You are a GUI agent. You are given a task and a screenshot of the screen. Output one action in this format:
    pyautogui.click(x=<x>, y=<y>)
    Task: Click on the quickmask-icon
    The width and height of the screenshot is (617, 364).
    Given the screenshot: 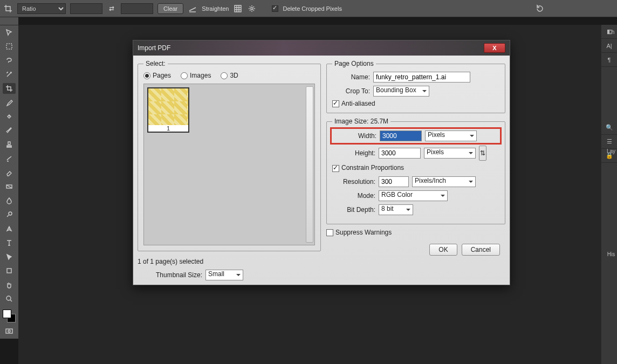 What is the action you would take?
    pyautogui.click(x=9, y=331)
    